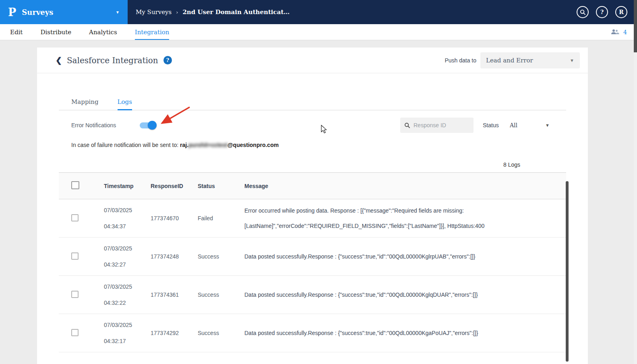 This screenshot has height=364, width=637. Describe the element at coordinates (312, 60) in the screenshot. I see `card-header: ❮ Salesforce Integration ? Push data to …` at that location.